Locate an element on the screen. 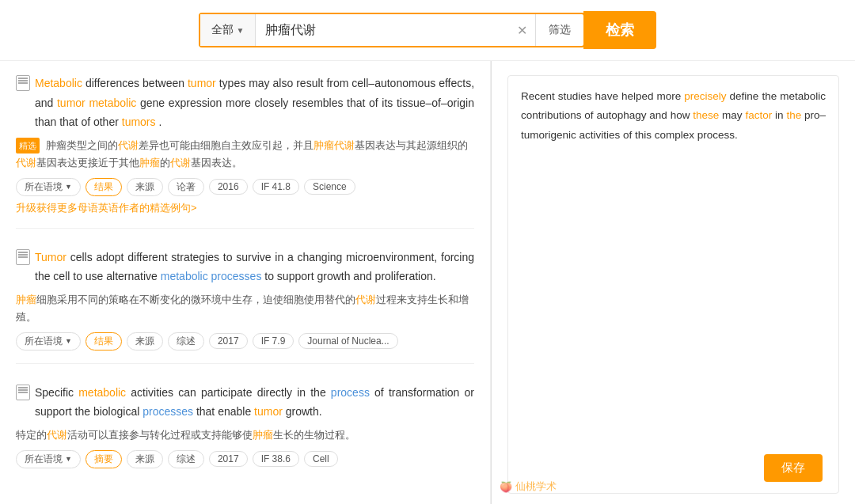 The height and width of the screenshot is (504, 855). translation-1: 精选 肿瘤类型之间的代谢差异也可能由细胞自主效应引起，并且肿瘤代谢基因表达与其起… is located at coordinates (245, 154).